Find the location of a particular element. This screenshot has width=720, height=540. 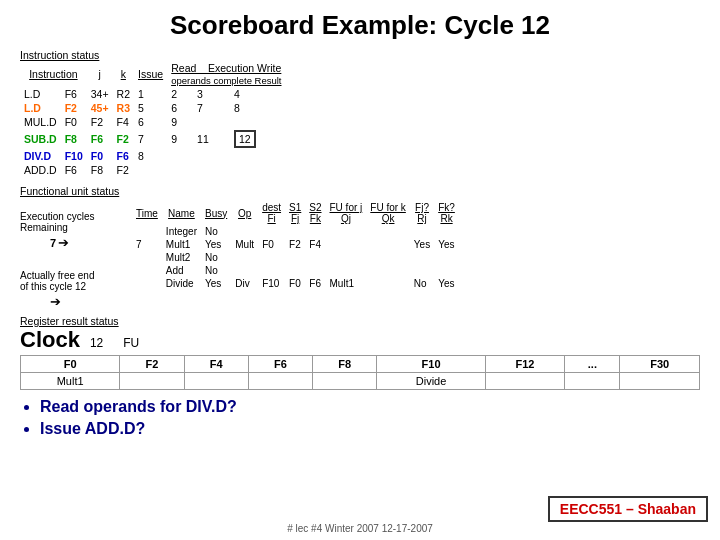

exec-arrow-value: 7 is located at coordinates (53, 243).